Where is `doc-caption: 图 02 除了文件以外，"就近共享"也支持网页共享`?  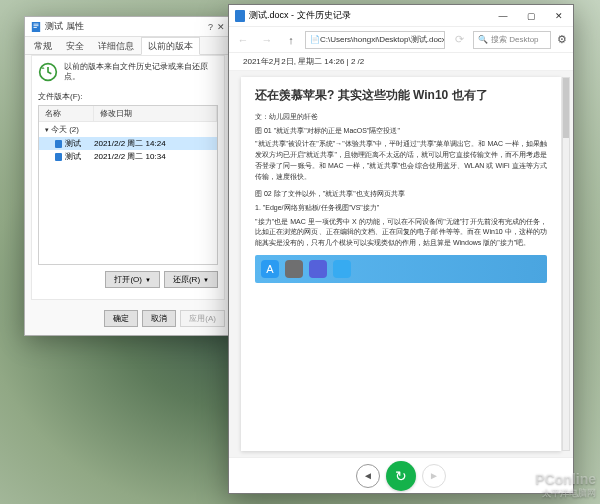
doc-caption: 图 02 除了文件以外，"就近共享"也支持网页共享 is located at coordinates (401, 194).